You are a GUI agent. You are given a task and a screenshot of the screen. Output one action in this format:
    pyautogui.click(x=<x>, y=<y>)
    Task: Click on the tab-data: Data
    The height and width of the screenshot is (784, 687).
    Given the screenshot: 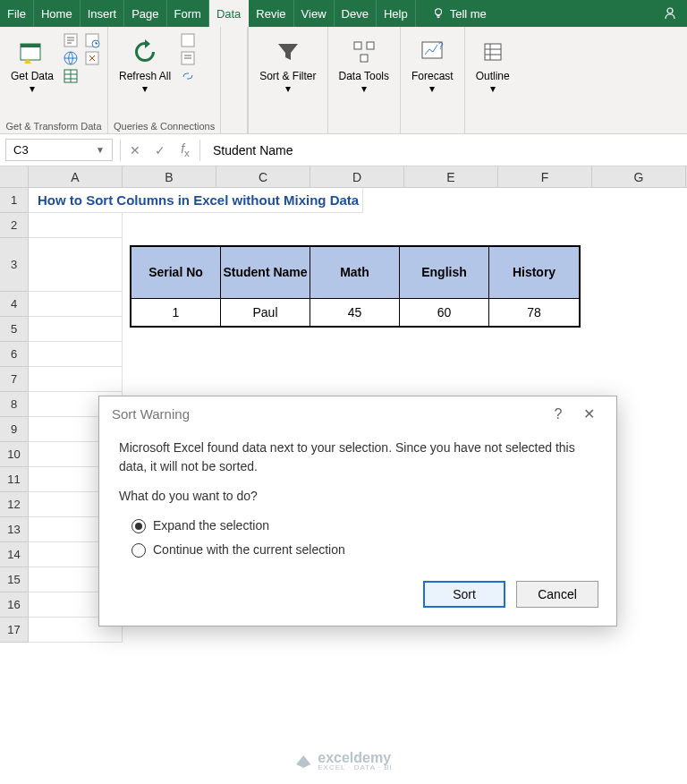 What is the action you would take?
    pyautogui.click(x=229, y=13)
    